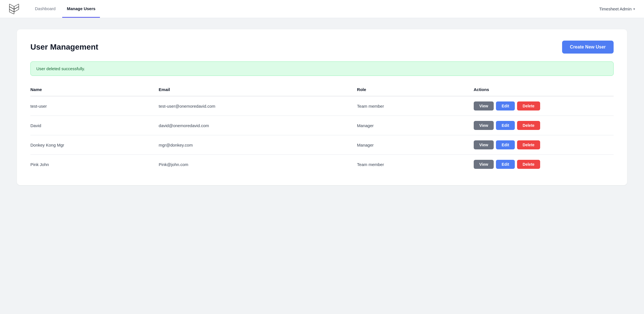 The height and width of the screenshot is (314, 644). I want to click on cell-email: Pink@john.com, so click(258, 165).